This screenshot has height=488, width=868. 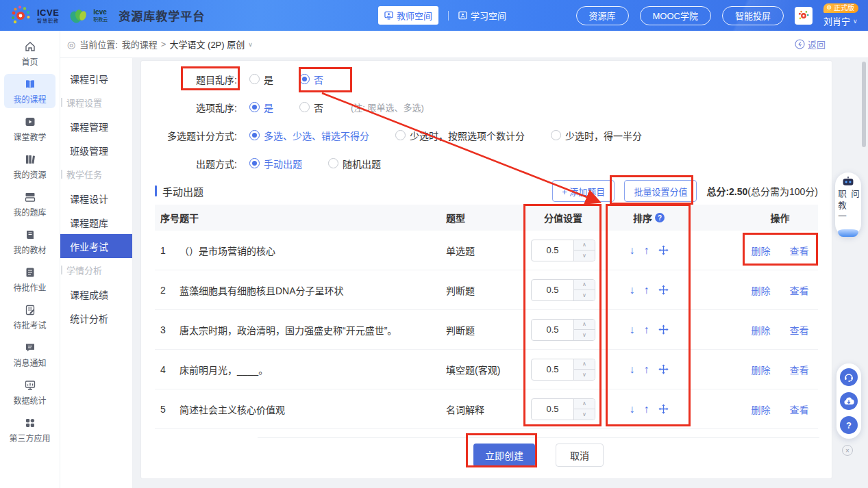 What do you see at coordinates (355, 164) in the screenshot?
I see `random-mode-radio: 随机出题` at bounding box center [355, 164].